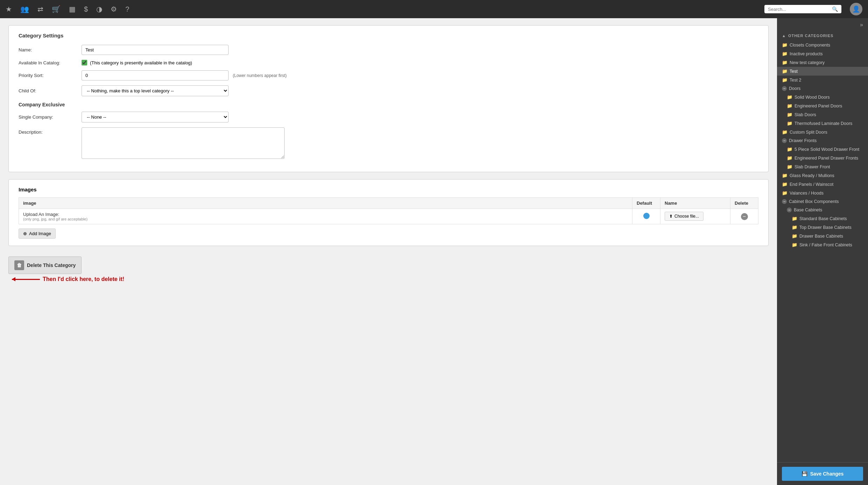 This screenshot has width=868, height=485. Describe the element at coordinates (822, 218) in the screenshot. I see `sidebar-item-standard-base: 📁 Standard Base Cabinets` at that location.